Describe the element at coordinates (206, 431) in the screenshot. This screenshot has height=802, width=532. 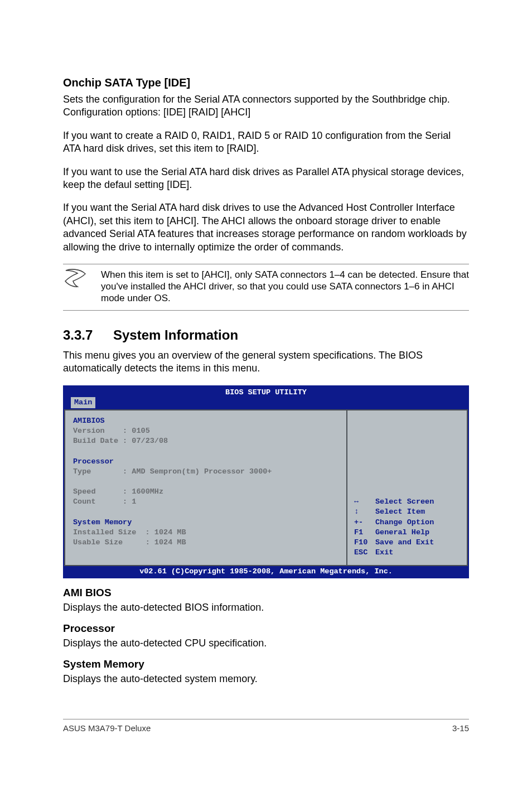
I see `bios-version-row: Version : 0105` at that location.